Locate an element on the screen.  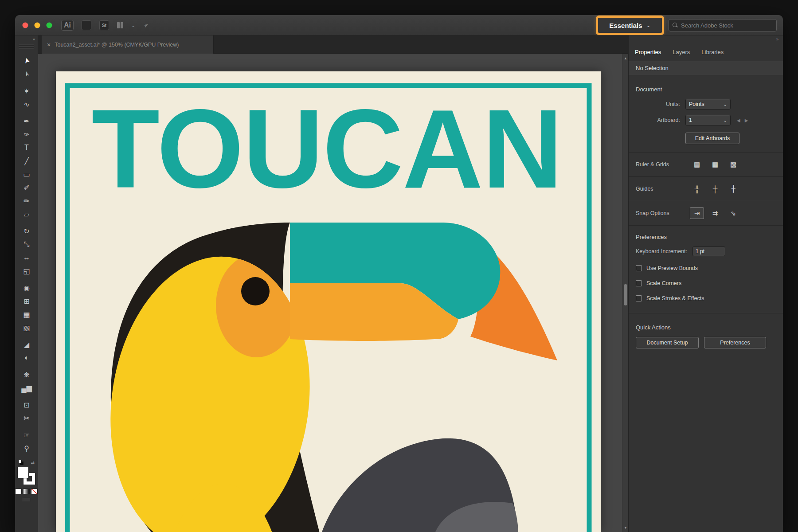
curvature-tool: ✑ is located at coordinates (27, 134).